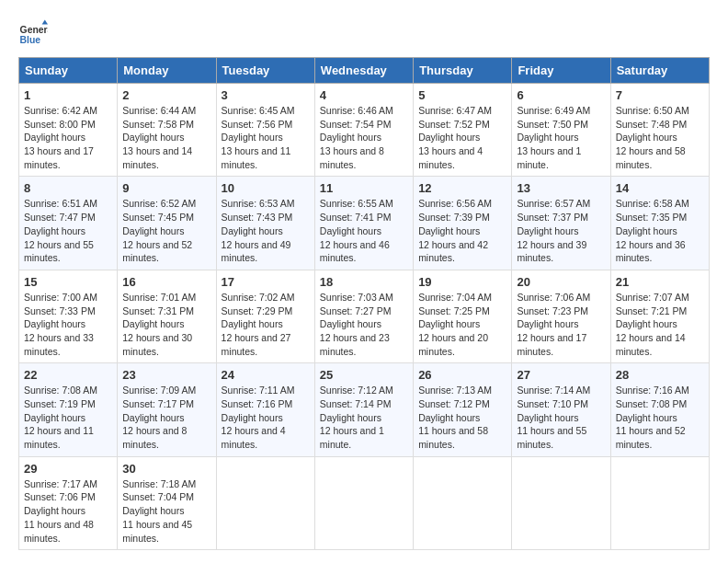  I want to click on day-number: 21, so click(660, 282).